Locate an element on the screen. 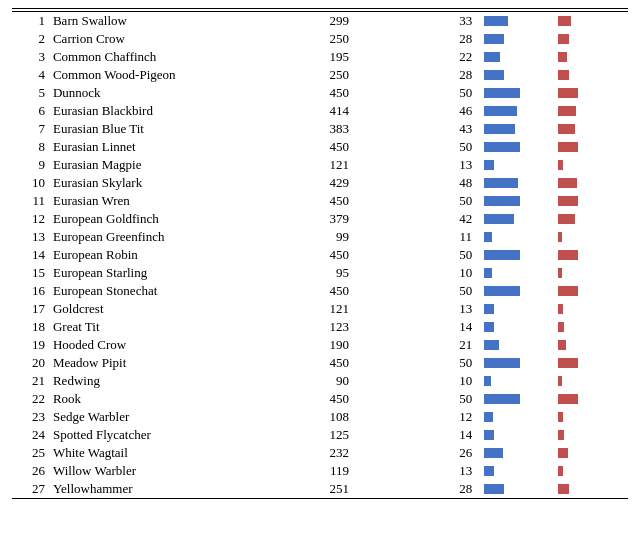 This screenshot has width=640, height=555. row-index: 2 is located at coordinates (30, 39).